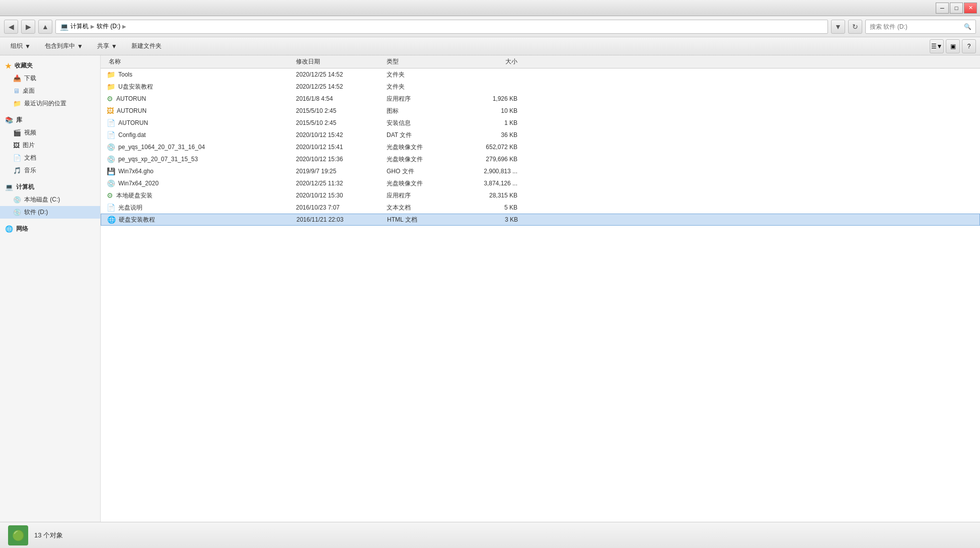  Describe the element at coordinates (916, 27) in the screenshot. I see `search-input` at that location.